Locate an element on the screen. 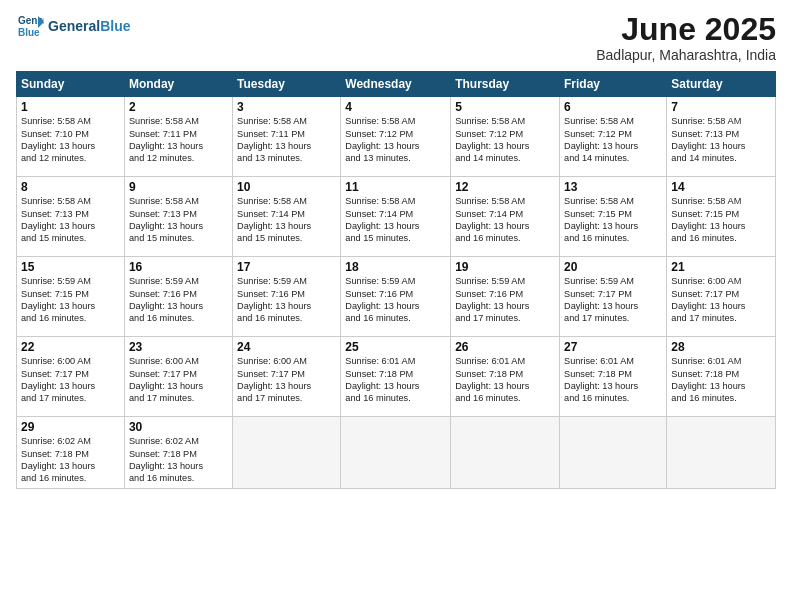 This screenshot has height=612, width=792. header: General Blue GeneralBlue June 2025 Badla… is located at coordinates (396, 38).